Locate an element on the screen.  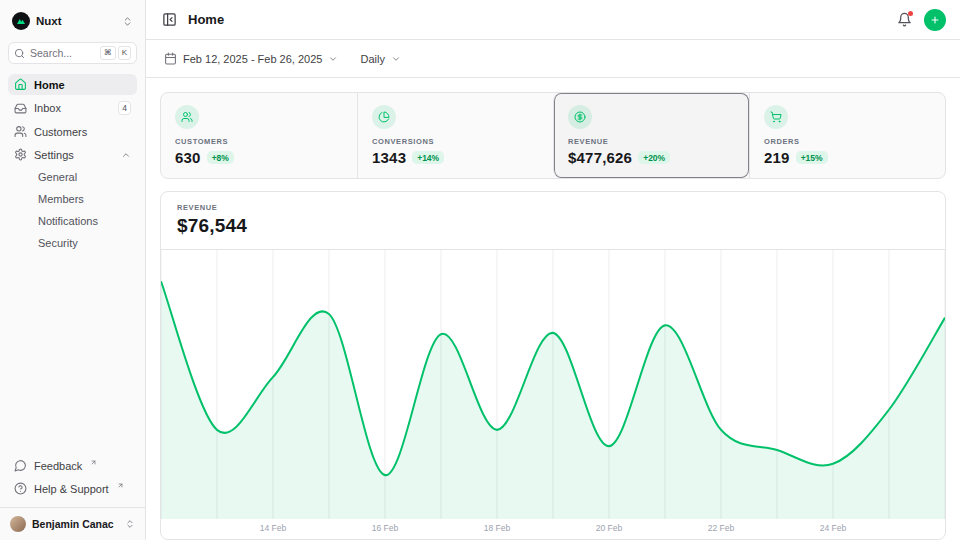
kbd-k: K is located at coordinates (124, 53).